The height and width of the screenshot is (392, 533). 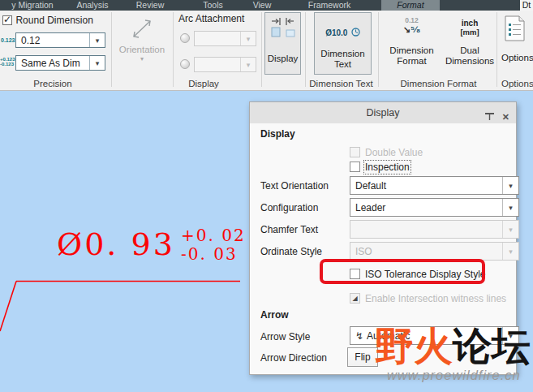 What do you see at coordinates (282, 44) in the screenshot?
I see `display-toggle-button: Display` at bounding box center [282, 44].